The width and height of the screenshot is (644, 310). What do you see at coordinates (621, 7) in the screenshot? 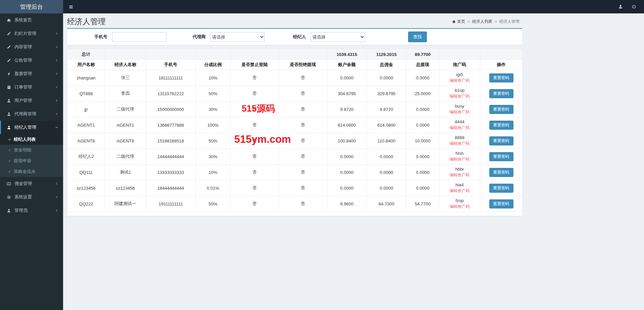
I see `user-icon` at bounding box center [621, 7].